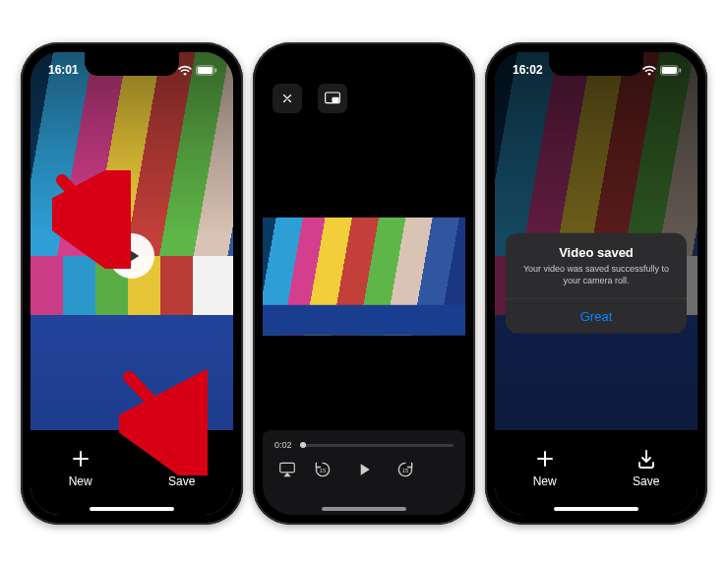 This screenshot has height=567, width=728. What do you see at coordinates (287, 98) in the screenshot?
I see `close-button` at bounding box center [287, 98].